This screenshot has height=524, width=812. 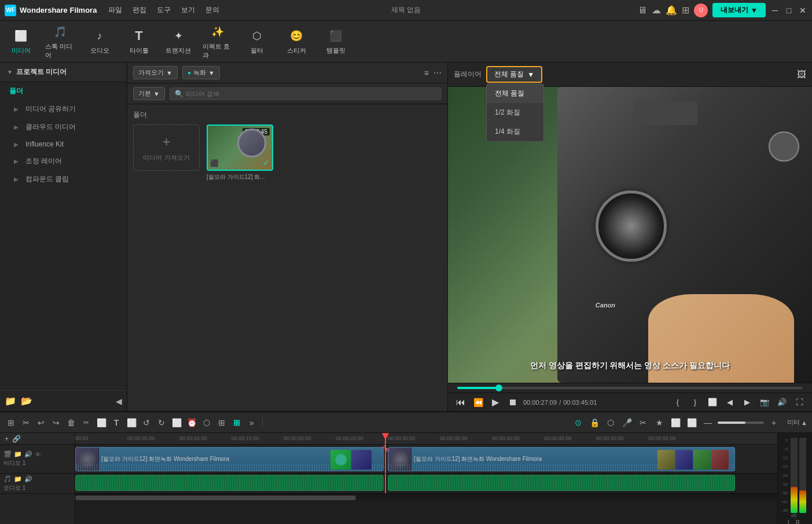 I want to click on menu-edit: 편집, so click(x=139, y=10).